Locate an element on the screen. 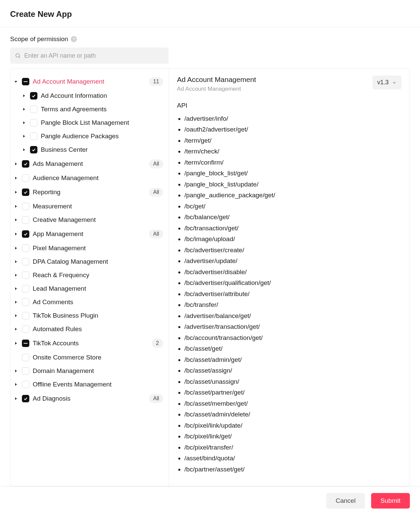 The image size is (420, 520). api-item: /bc/transaction/get/ is located at coordinates (293, 228).